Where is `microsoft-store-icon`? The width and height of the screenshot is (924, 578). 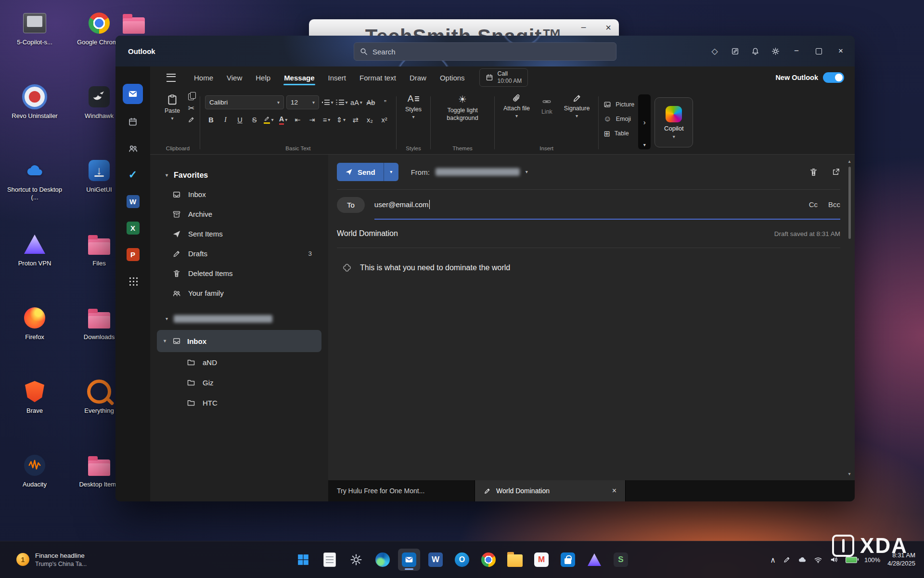
microsoft-store-icon is located at coordinates (568, 560).